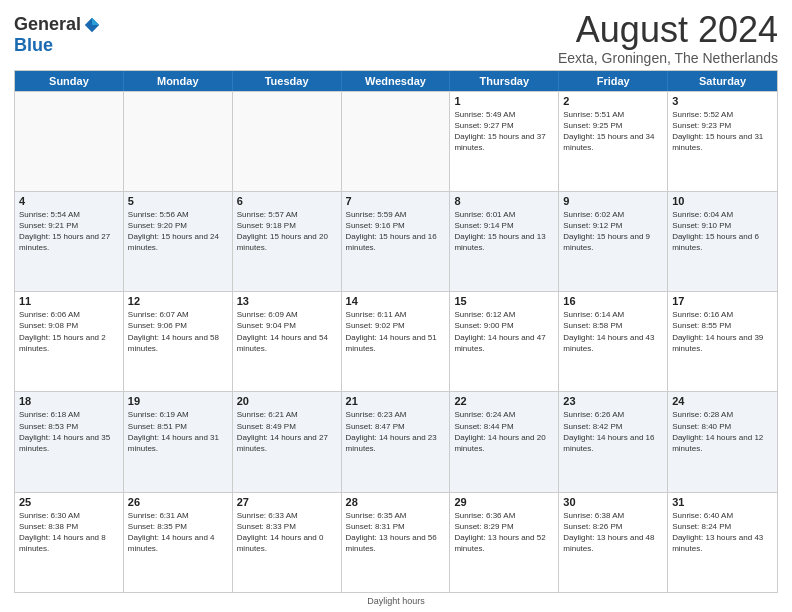 The height and width of the screenshot is (612, 792). I want to click on day-info-10: Sunrise: 6:04 AM Sunset: 9:10 PM Dayligh…, so click(722, 232).